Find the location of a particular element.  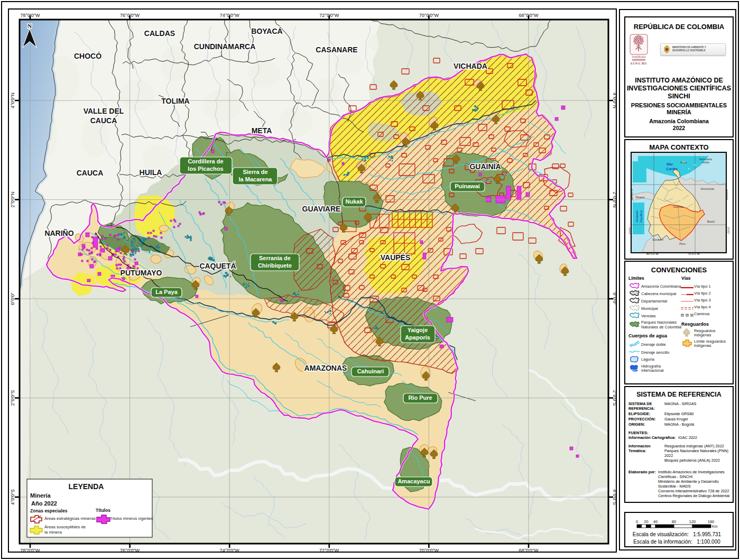

svg-text: 0 is located at coordinates (637, 522).